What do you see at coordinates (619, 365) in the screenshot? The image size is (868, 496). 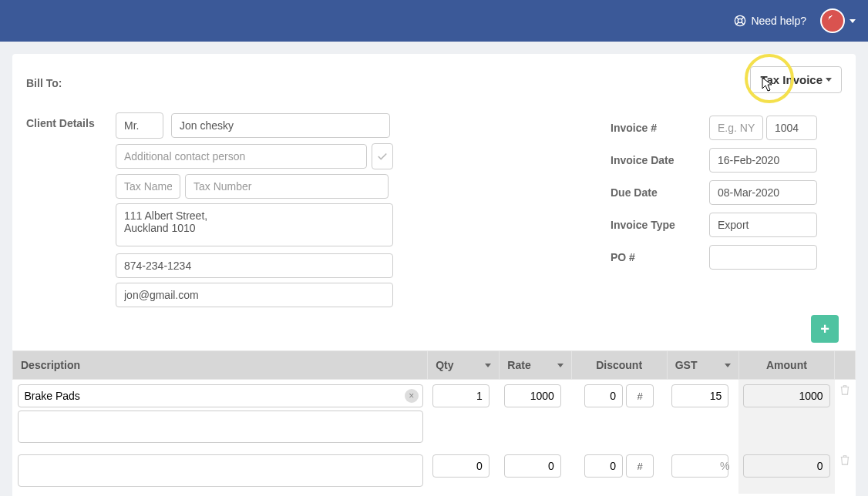 I see `col-discount: Discount` at bounding box center [619, 365].